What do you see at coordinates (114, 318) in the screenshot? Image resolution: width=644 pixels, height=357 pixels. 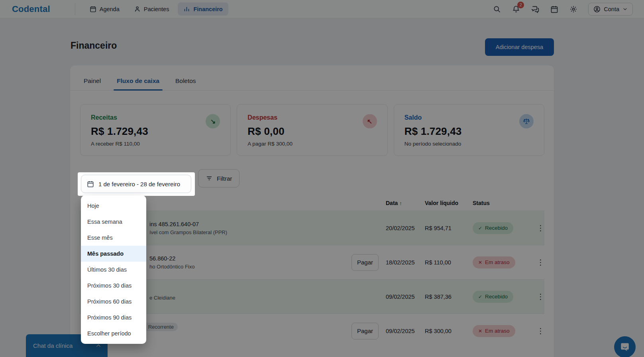 I see `period-option-proximos-90-dias: Próximos 90 dias` at bounding box center [114, 318].